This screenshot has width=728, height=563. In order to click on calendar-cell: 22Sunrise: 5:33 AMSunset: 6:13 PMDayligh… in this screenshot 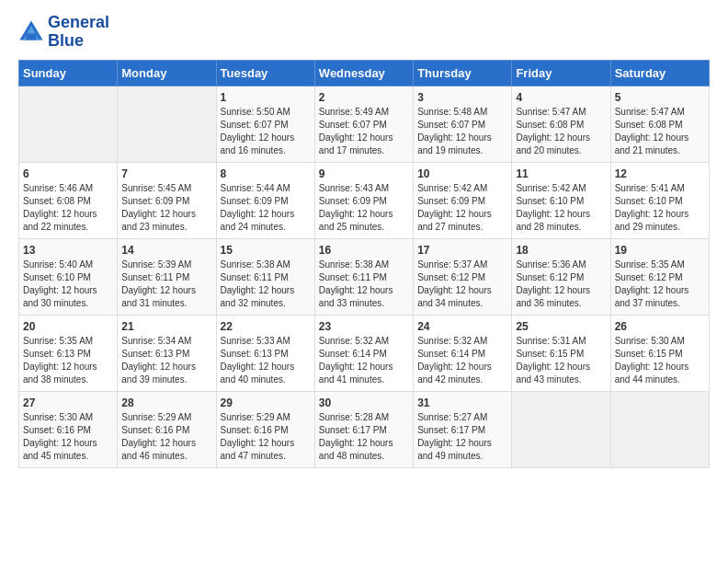, I will do `click(265, 353)`.